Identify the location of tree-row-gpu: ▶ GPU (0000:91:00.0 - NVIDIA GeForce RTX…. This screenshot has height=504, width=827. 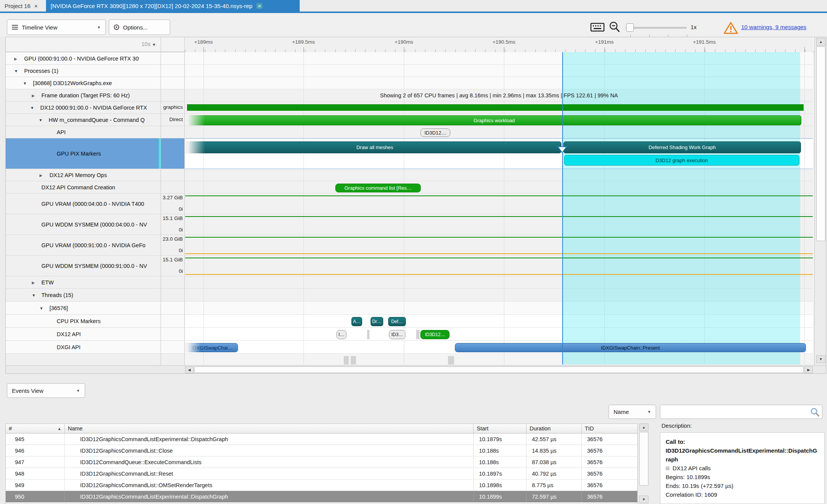
(95, 59).